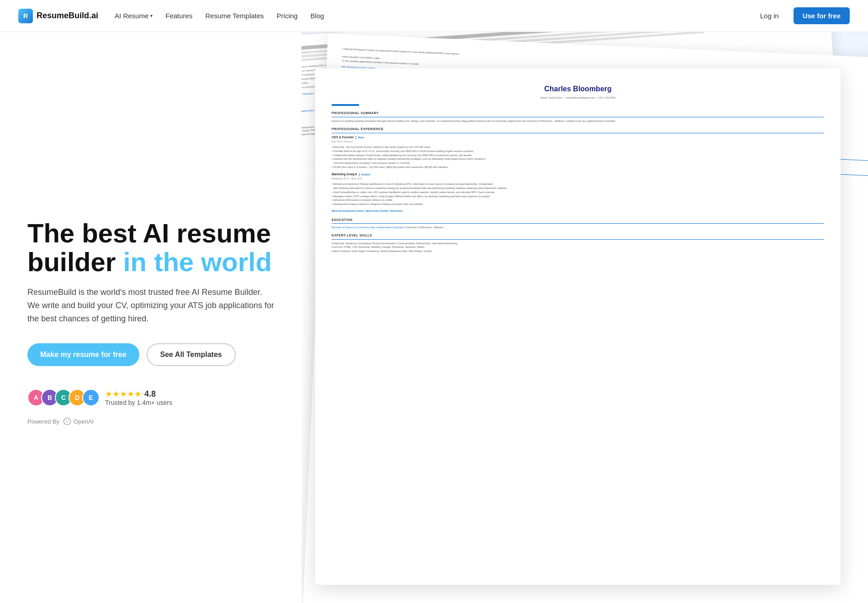 This screenshot has height=603, width=868. Describe the element at coordinates (139, 394) in the screenshot. I see `stars-row: ★★★★★ 4.8` at that location.